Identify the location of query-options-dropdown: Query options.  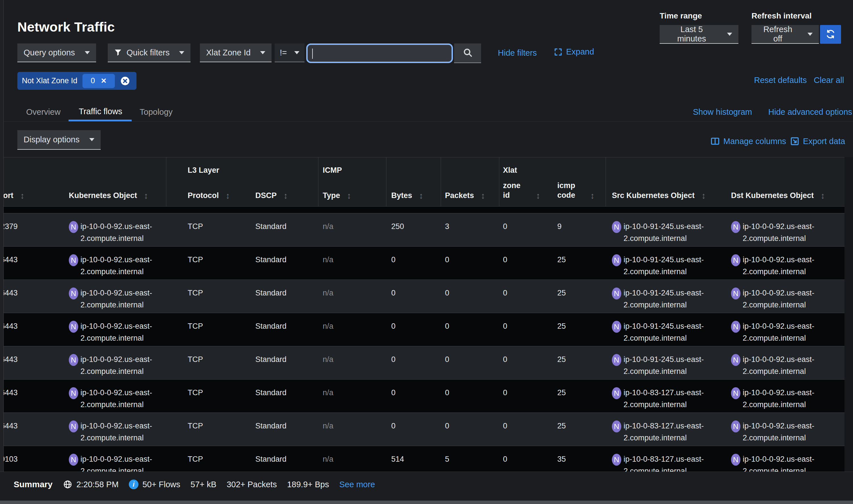
(57, 53).